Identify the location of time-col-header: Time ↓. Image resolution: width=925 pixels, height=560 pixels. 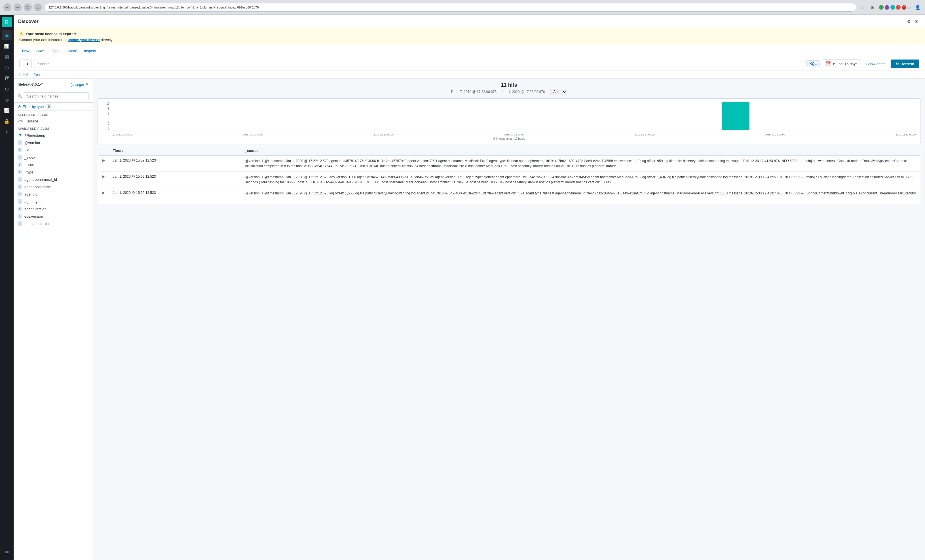
(176, 151).